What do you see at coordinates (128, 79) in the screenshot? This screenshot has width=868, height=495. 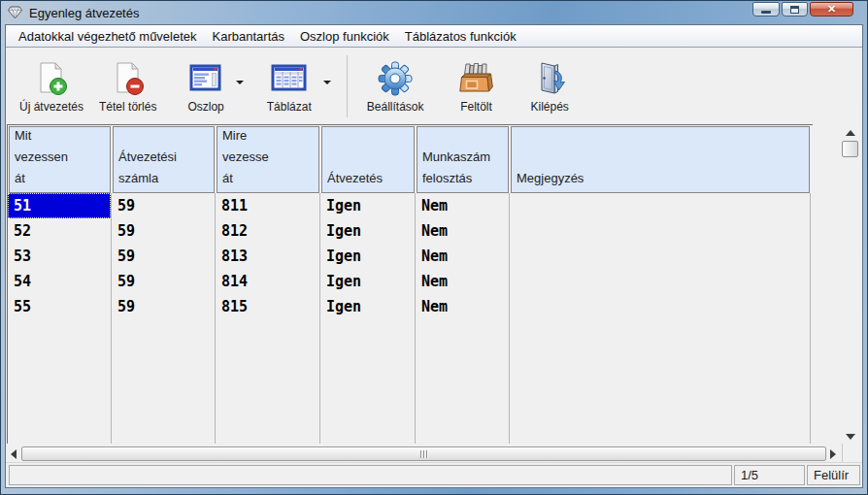 I see `delete-record-icon` at bounding box center [128, 79].